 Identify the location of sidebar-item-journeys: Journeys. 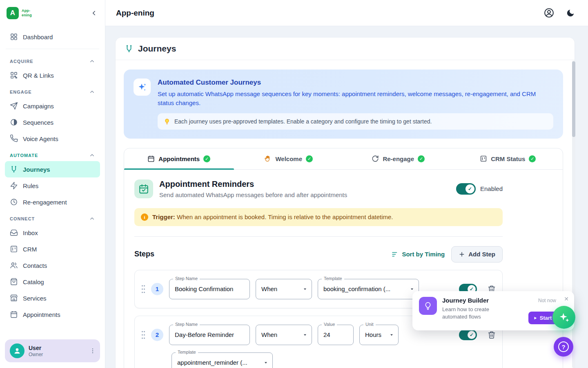
(52, 169).